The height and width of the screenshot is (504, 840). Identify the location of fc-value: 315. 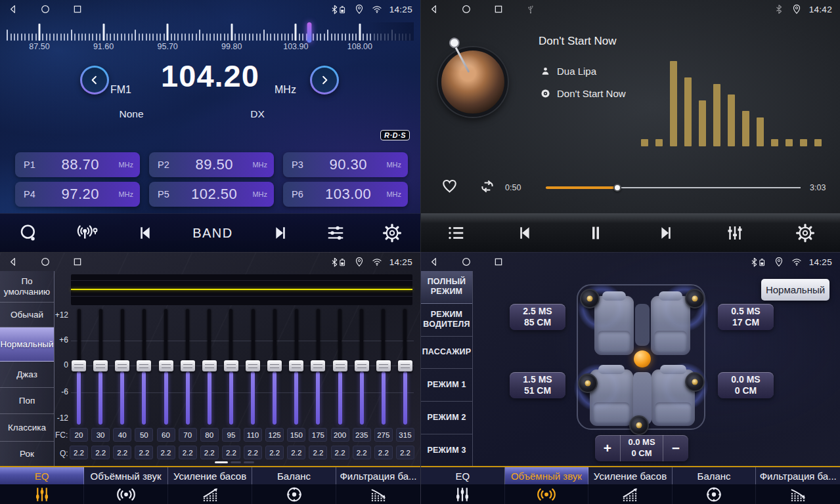
(405, 434).